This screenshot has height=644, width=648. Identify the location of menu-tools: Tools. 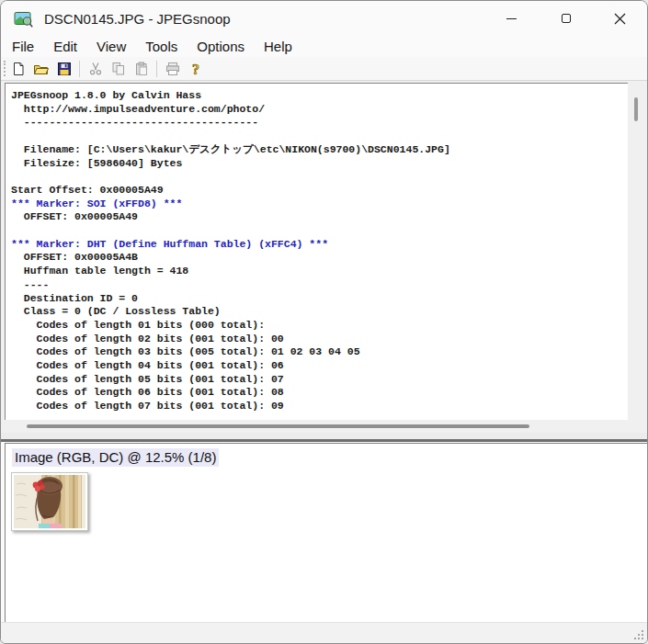
(162, 46).